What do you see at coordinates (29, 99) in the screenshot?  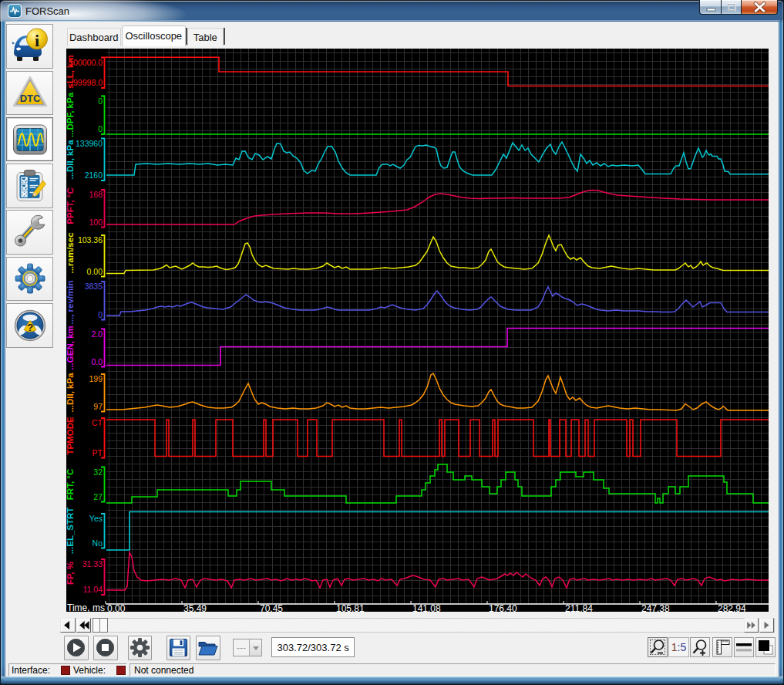 I see `svg-text: DTC` at bounding box center [29, 99].